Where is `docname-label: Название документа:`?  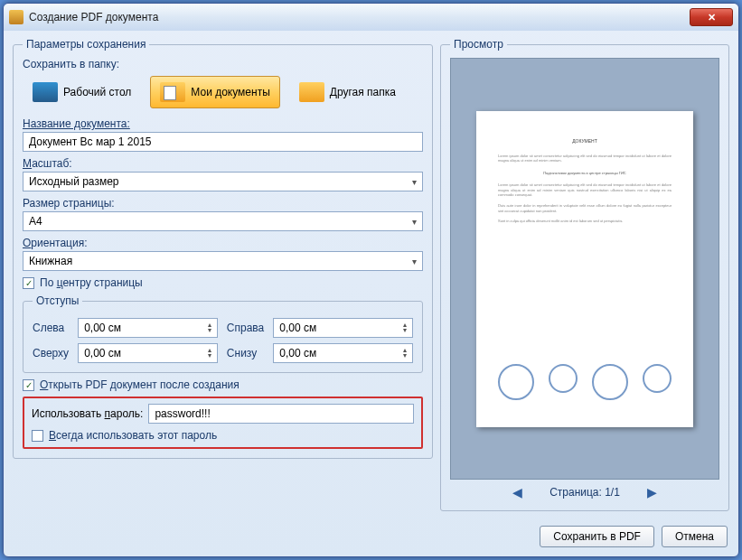
docname-label: Название документа: is located at coordinates (222, 124).